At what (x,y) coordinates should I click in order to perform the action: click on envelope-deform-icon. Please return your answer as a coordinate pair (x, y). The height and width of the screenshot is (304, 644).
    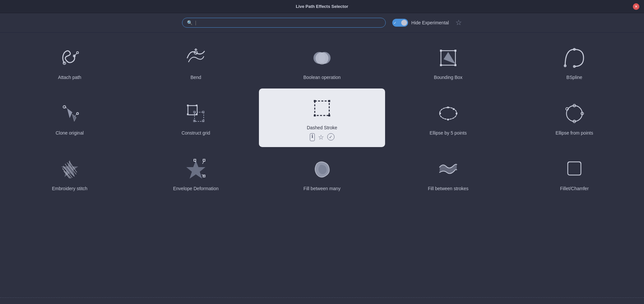
    Looking at the image, I should click on (196, 169).